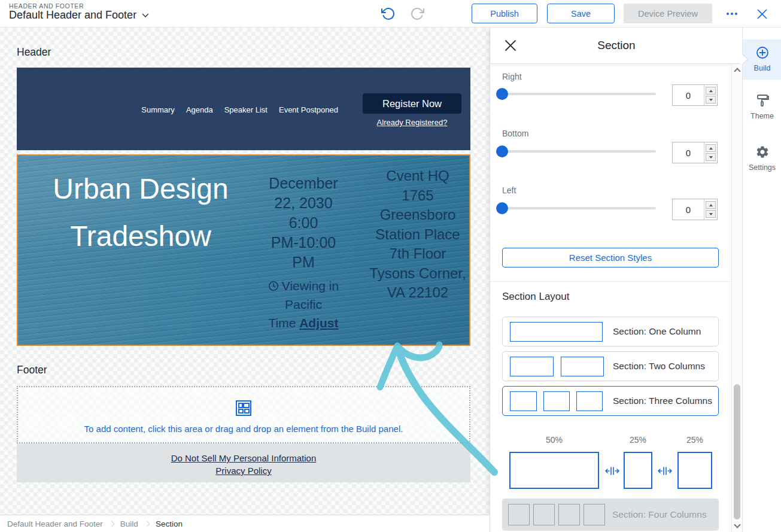  I want to click on privacy-policy-link: Privacy Policy, so click(244, 470).